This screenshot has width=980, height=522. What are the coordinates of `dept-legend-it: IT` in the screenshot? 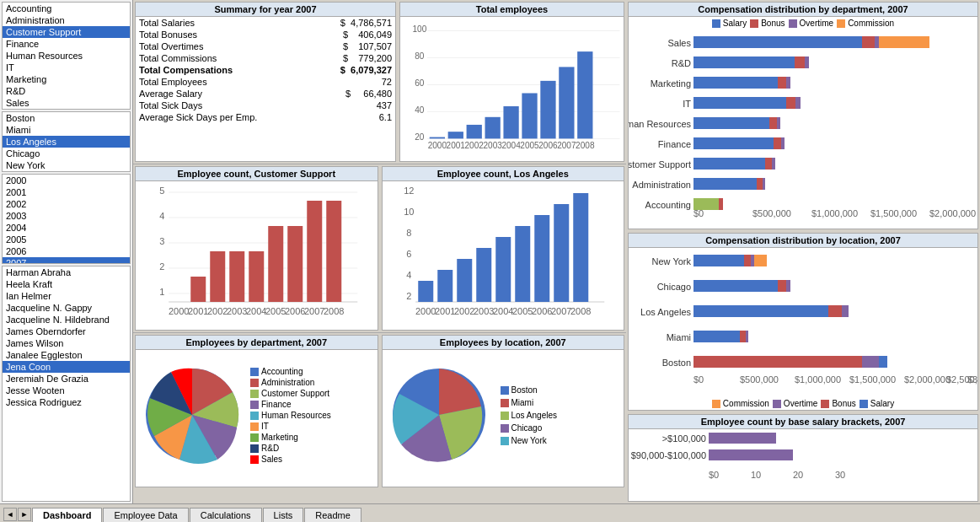 It's located at (291, 427).